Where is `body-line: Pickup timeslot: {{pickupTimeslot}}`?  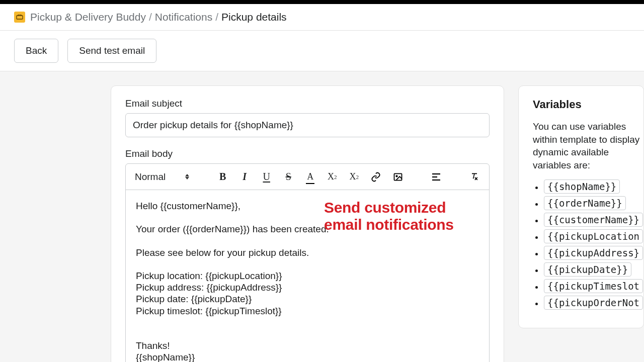
body-line: Pickup timeslot: {{pickupTimeslot}} is located at coordinates (307, 311).